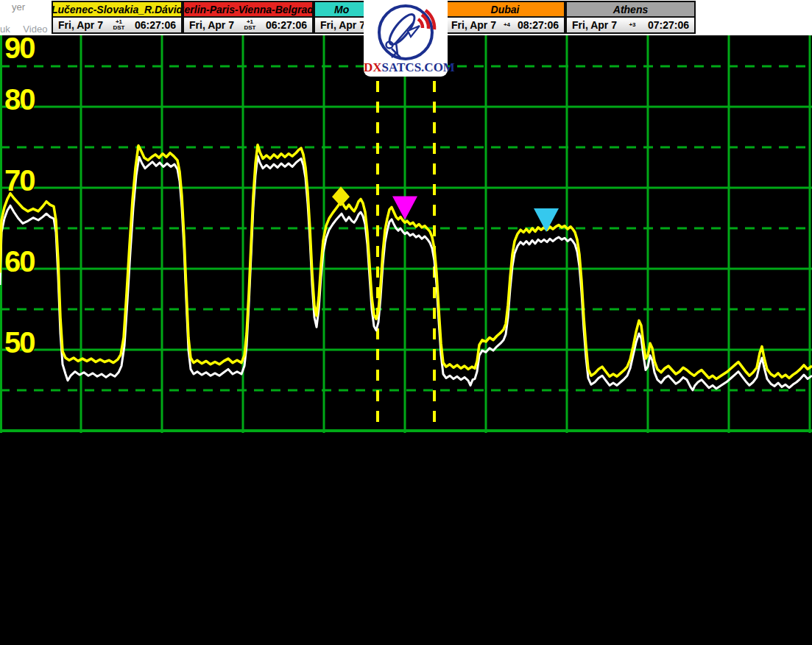 Image resolution: width=812 pixels, height=645 pixels. Describe the element at coordinates (19, 48) in the screenshot. I see `y-tick-90: 90` at that location.